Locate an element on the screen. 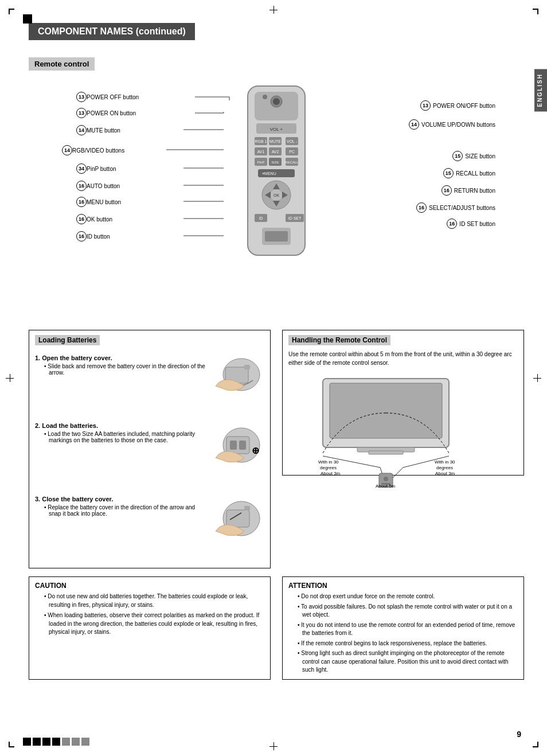 The image size is (547, 756). svg-text: RGB 1 is located at coordinates (260, 141).